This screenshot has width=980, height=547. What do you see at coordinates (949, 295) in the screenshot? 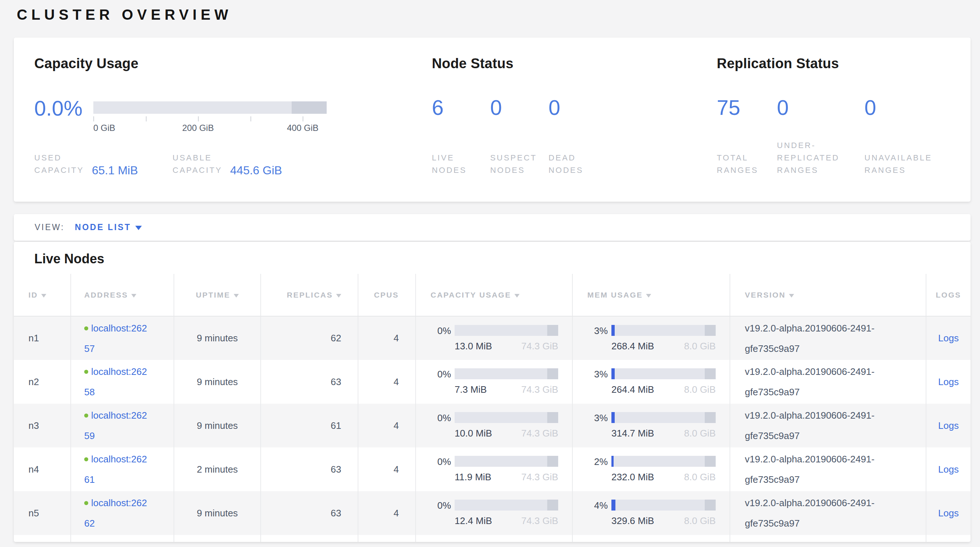
I see `column-label: LOGS` at bounding box center [949, 295].